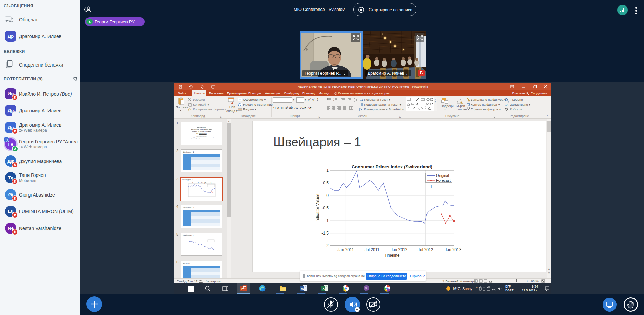 The width and height of the screenshot is (644, 315). I want to click on svg-text: 0, so click(328, 196).